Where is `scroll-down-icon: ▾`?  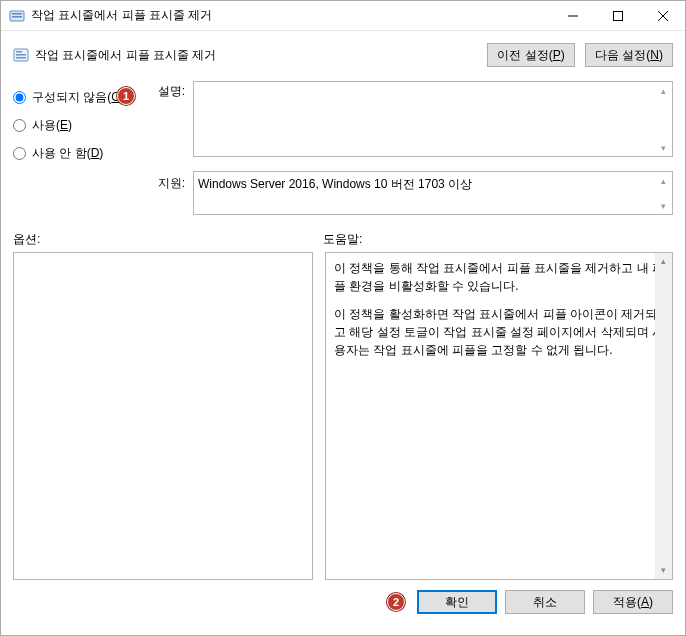 scroll-down-icon: ▾ is located at coordinates (664, 570).